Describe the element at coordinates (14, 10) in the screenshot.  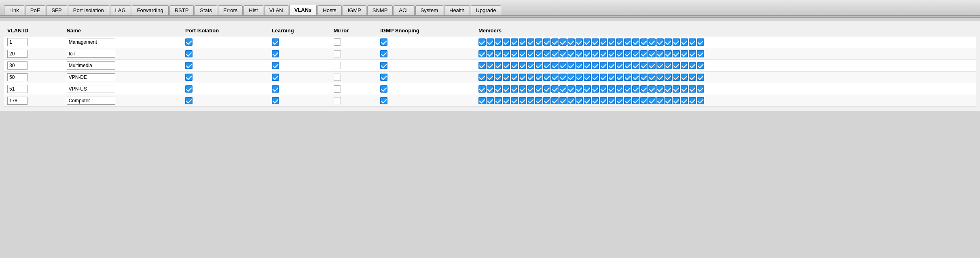
I see `nav-tab-link: Link` at that location.